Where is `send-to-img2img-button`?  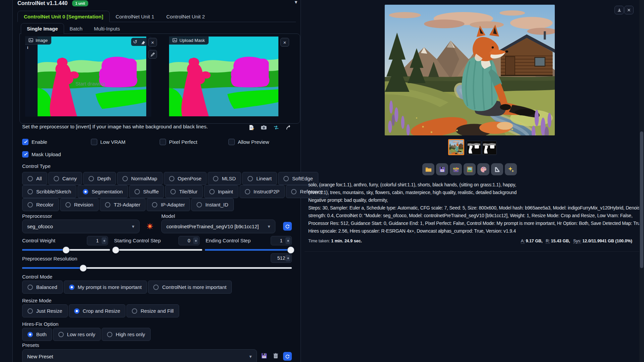 send-to-img2img-button is located at coordinates (470, 169).